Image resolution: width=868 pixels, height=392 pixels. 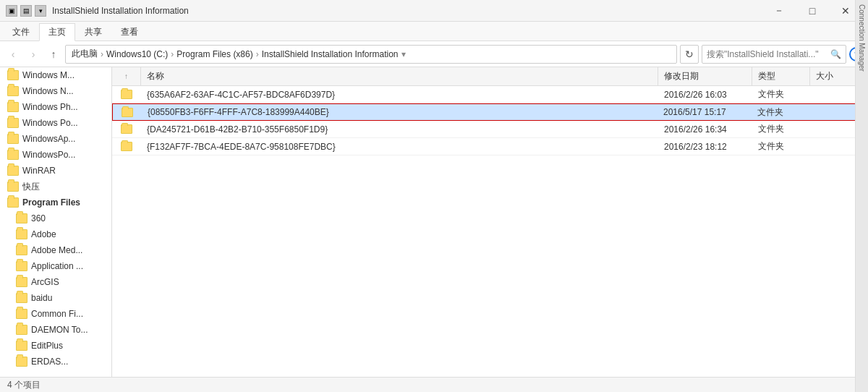 I want to click on sidebar-item-editplus: EditPlus, so click(x=56, y=346).